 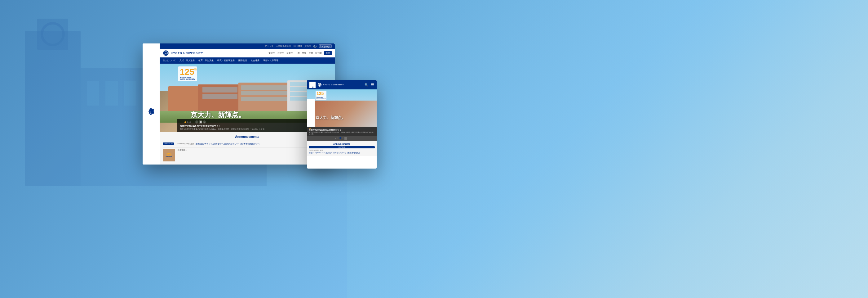 What do you see at coordinates (345, 118) in the screenshot?
I see `mobile-hero-tagline: 京大力、新輝点。` at bounding box center [345, 118].